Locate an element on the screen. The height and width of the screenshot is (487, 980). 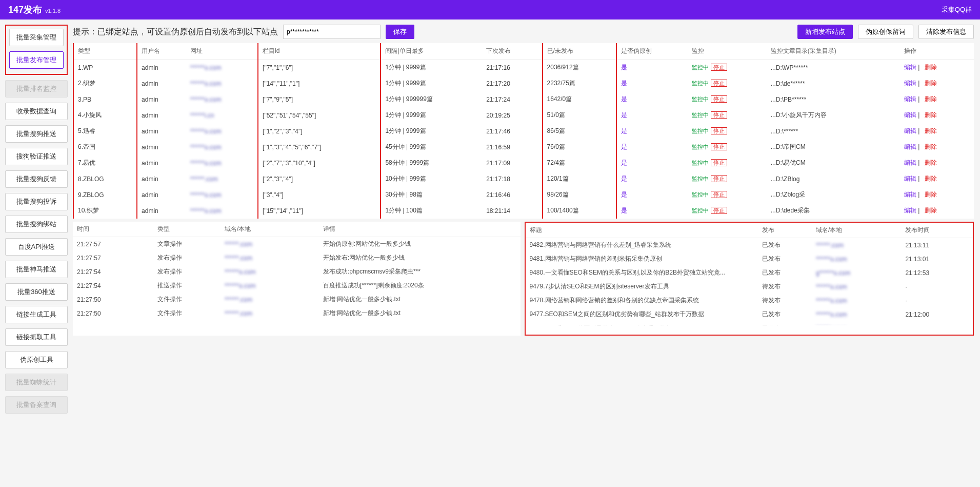
sidebar-item-11: 批量360推送 is located at coordinates (36, 292).